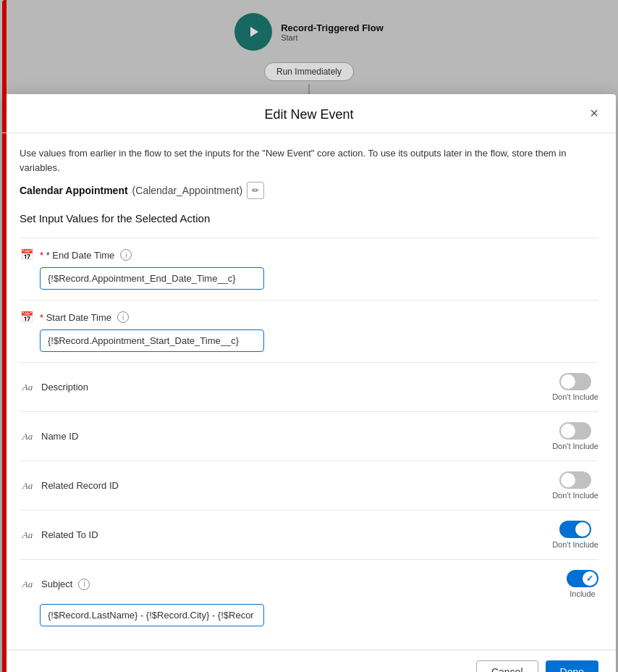 The image size is (618, 672). I want to click on related-record-id-toggle-right: Don't Include, so click(575, 485).